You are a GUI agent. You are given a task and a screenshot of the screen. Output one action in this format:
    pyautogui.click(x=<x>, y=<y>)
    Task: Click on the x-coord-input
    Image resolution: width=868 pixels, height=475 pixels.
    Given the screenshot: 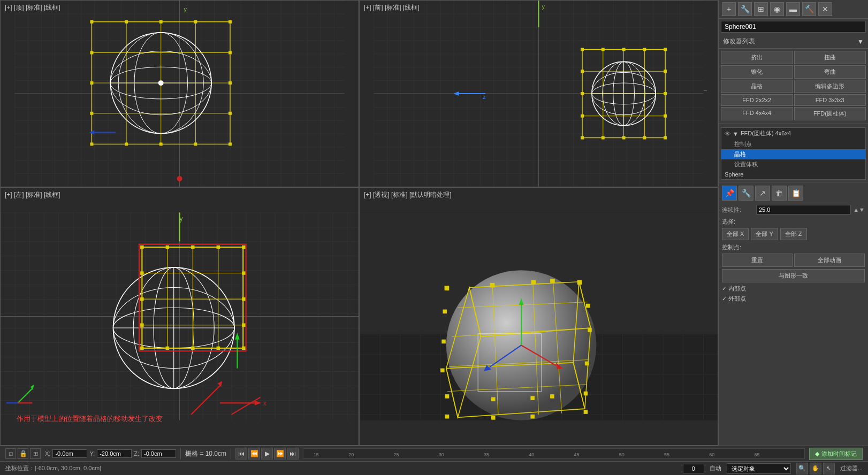 What is the action you would take?
    pyautogui.click(x=70, y=454)
    